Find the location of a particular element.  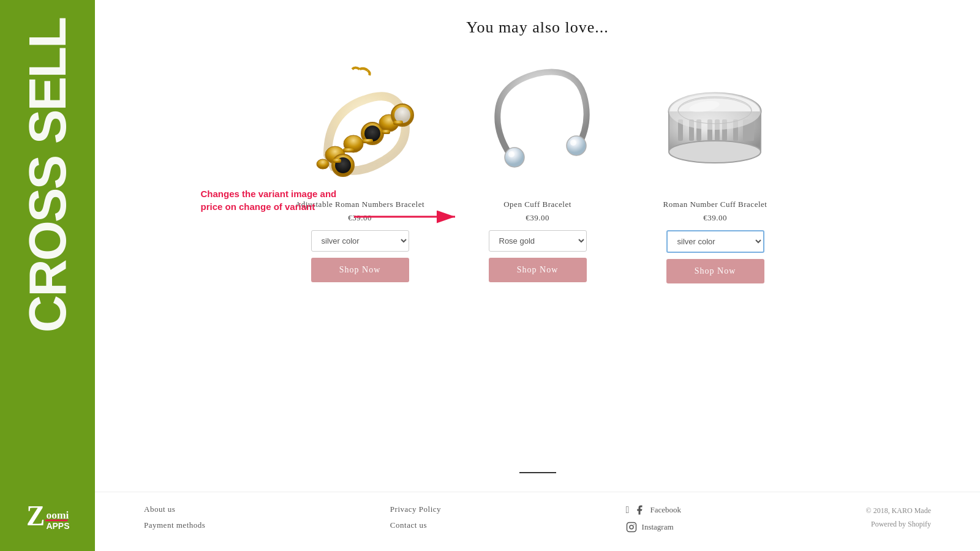

section-divider is located at coordinates (538, 473).